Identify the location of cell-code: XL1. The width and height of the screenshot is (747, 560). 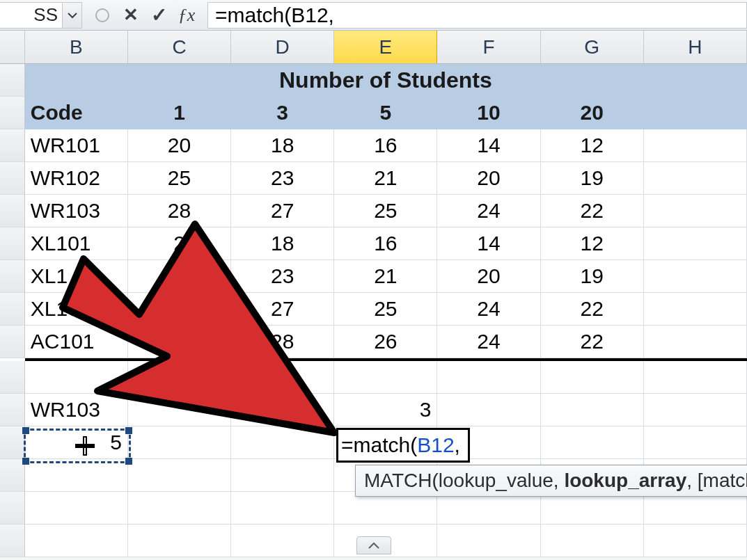
(77, 277).